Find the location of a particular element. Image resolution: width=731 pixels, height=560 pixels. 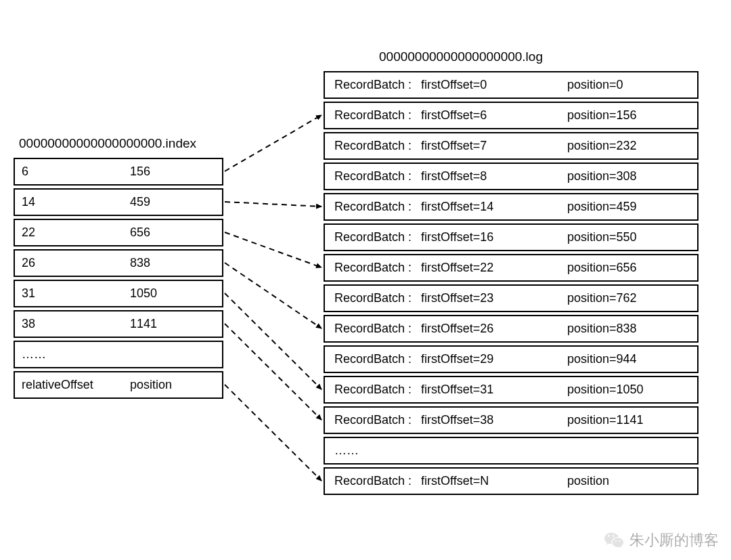

log-first-offset: firstOffset=31 is located at coordinates (494, 390).